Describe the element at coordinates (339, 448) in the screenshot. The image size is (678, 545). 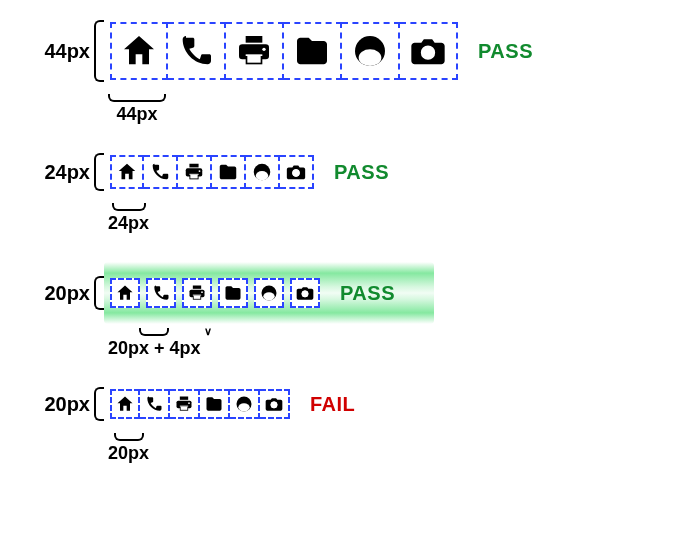
I see `under-caption-row: 20px` at that location.